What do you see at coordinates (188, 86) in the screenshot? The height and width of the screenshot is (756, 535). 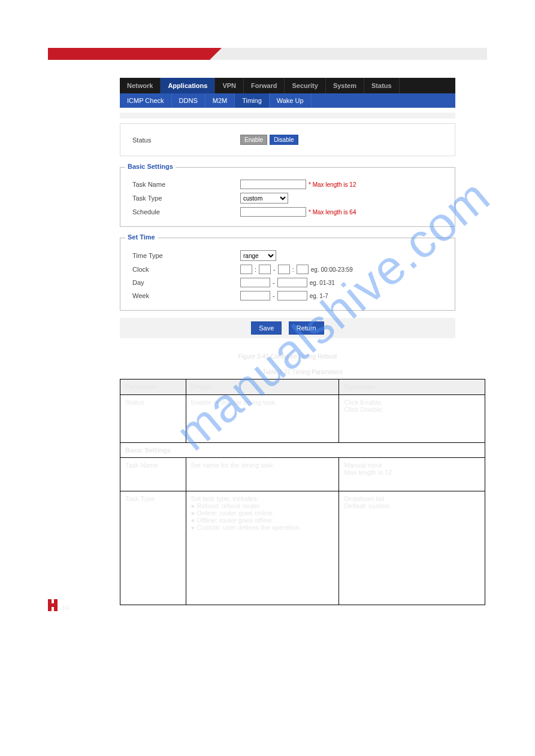 I see `tab-applications: Applications` at bounding box center [188, 86].